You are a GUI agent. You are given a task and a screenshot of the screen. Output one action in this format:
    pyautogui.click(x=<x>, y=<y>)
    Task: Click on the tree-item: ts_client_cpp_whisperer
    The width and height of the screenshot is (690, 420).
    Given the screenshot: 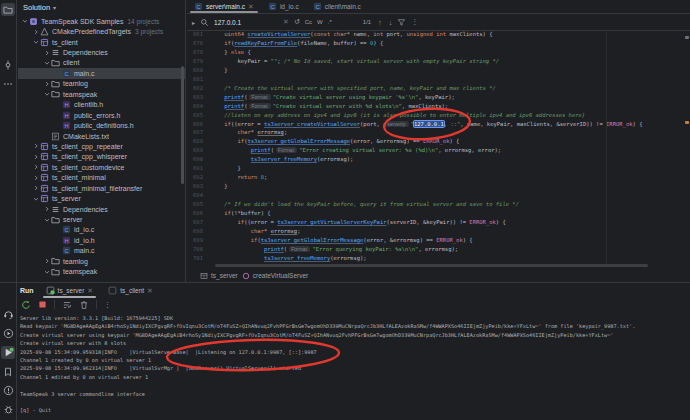 What is the action you would take?
    pyautogui.click(x=102, y=157)
    